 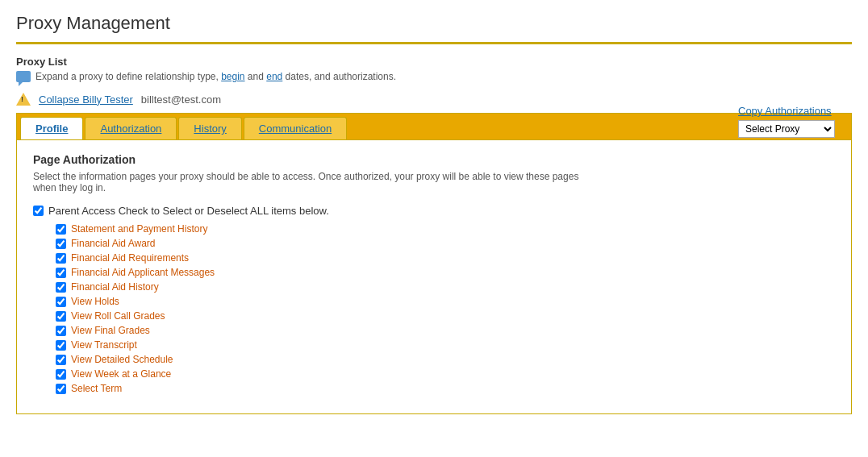 What do you see at coordinates (295, 128) in the screenshot?
I see `tab-communication: Communication` at bounding box center [295, 128].